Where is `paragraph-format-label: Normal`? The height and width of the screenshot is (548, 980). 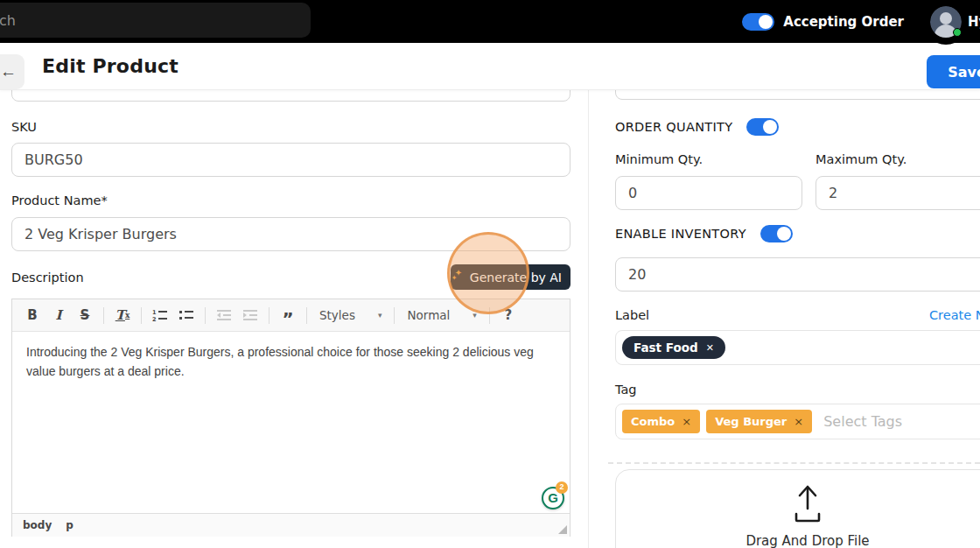 paragraph-format-label: Normal is located at coordinates (429, 315).